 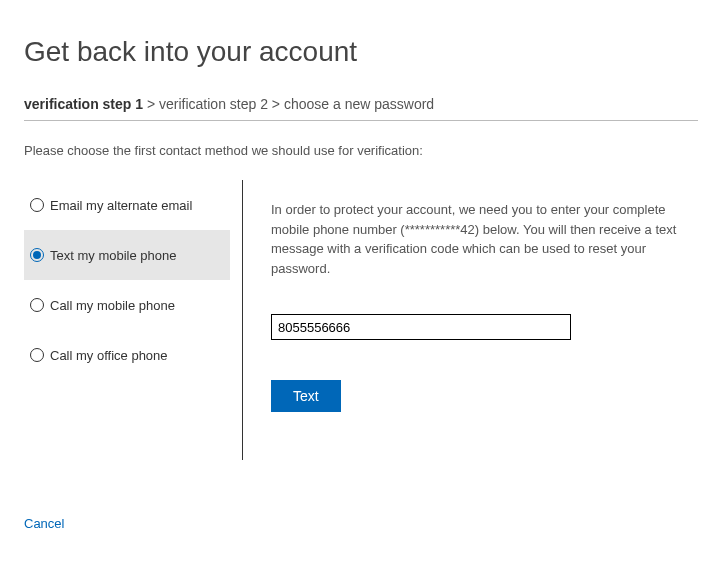 What do you see at coordinates (127, 305) in the screenshot?
I see `method-call-mobile: Call my mobile phone` at bounding box center [127, 305].